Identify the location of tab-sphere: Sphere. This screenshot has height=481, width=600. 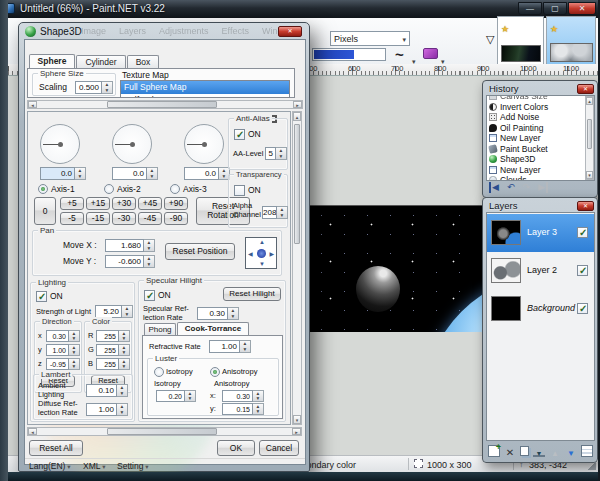
(52, 62).